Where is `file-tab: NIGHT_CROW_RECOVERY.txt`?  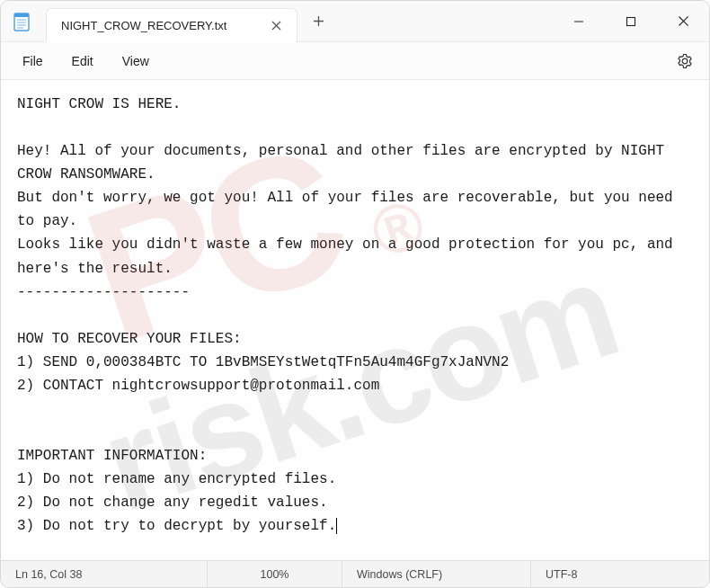 file-tab: NIGHT_CROW_RECOVERY.txt is located at coordinates (172, 25).